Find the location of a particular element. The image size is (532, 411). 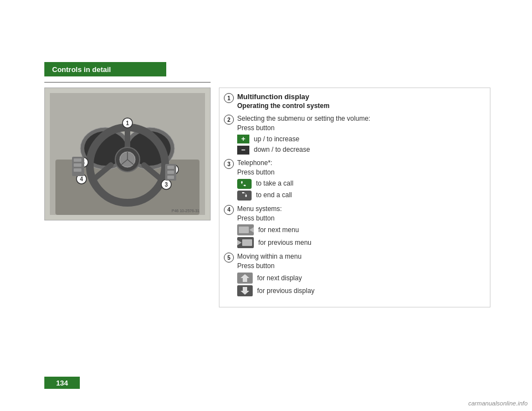

btn-row-plus: + up / to increase is located at coordinates (360, 140).